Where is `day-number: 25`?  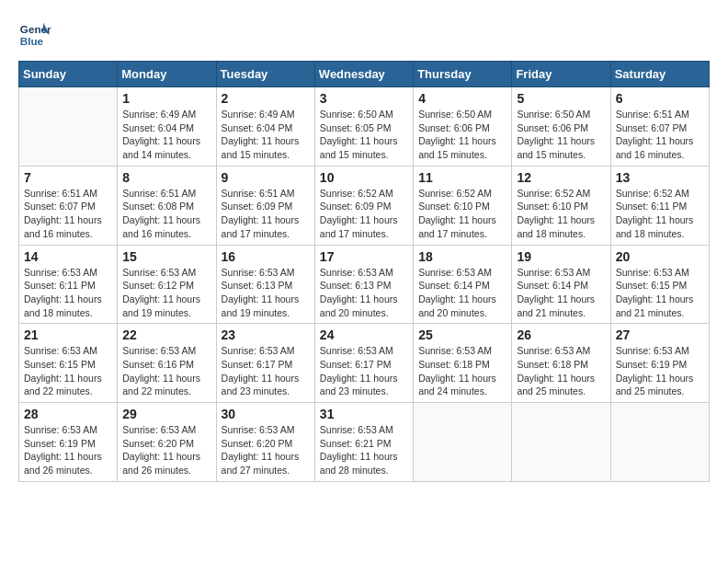
day-number: 25 is located at coordinates (462, 335).